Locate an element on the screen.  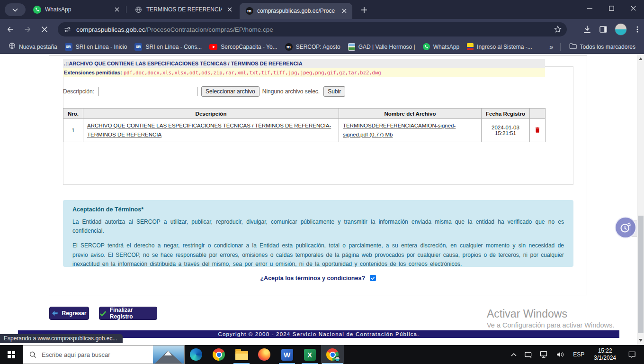
session-timer-widget is located at coordinates (626, 228).